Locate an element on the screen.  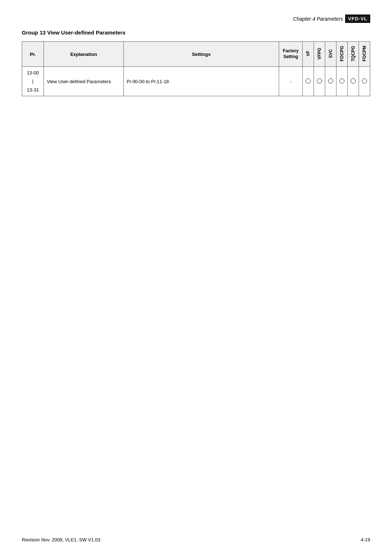
cell-focpg is located at coordinates (342, 81).